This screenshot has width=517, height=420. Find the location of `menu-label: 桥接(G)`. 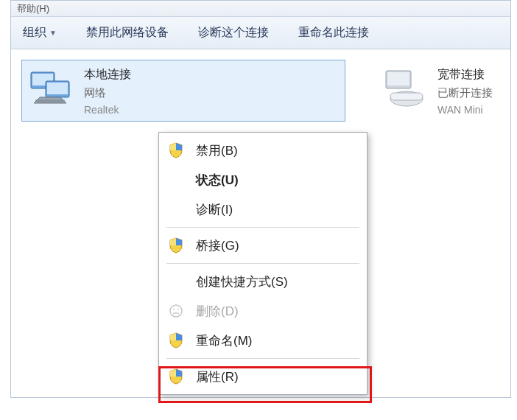

menu-label: 桥接(G) is located at coordinates (218, 246).